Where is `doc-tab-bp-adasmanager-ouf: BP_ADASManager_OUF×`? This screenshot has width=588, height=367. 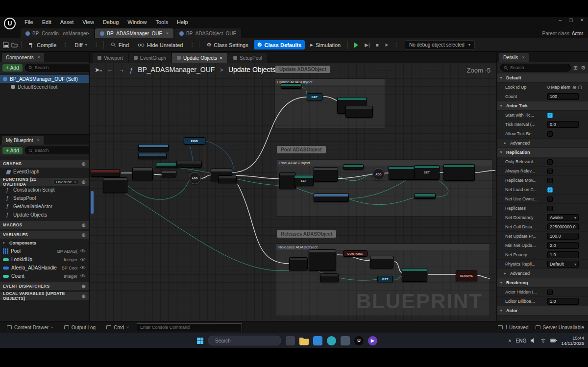
doc-tab-bp-adasmanager-ouf: BP_ADASManager_OUF× is located at coordinates (134, 33).